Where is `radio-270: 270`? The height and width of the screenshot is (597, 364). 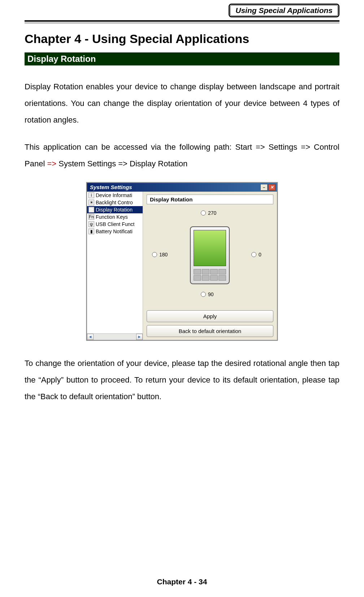 radio-270: 270 is located at coordinates (209, 213).